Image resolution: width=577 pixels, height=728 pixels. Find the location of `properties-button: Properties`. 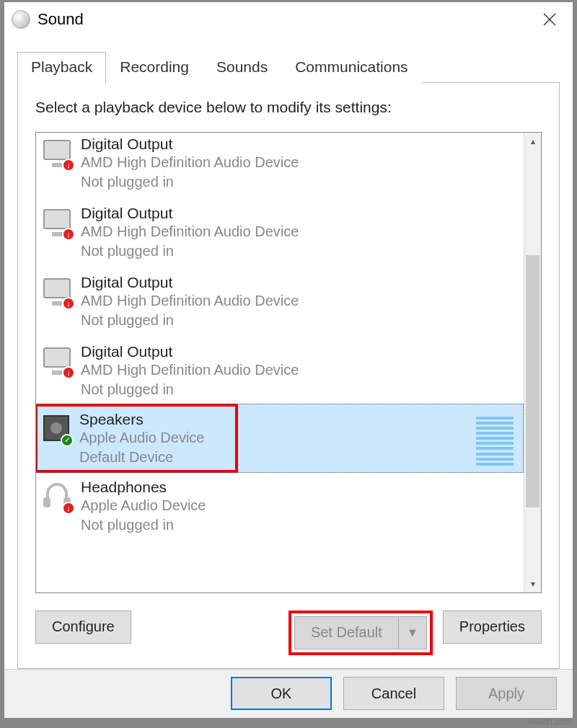

properties-button: Properties is located at coordinates (492, 627).